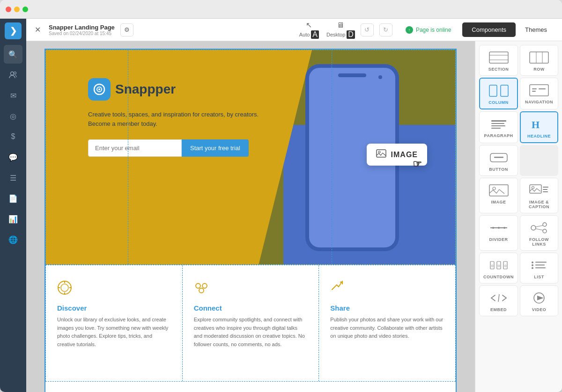  What do you see at coordinates (539, 94) in the screenshot?
I see `component-navigation: NAVIGATION` at bounding box center [539, 94].